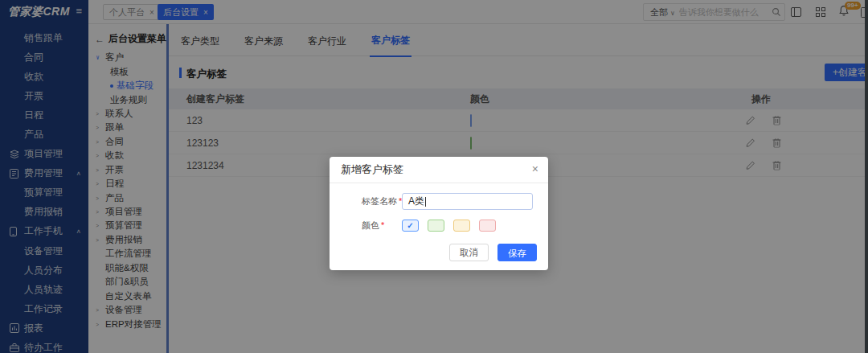  What do you see at coordinates (410, 225) in the screenshot?
I see `color-option: ✓` at bounding box center [410, 225].